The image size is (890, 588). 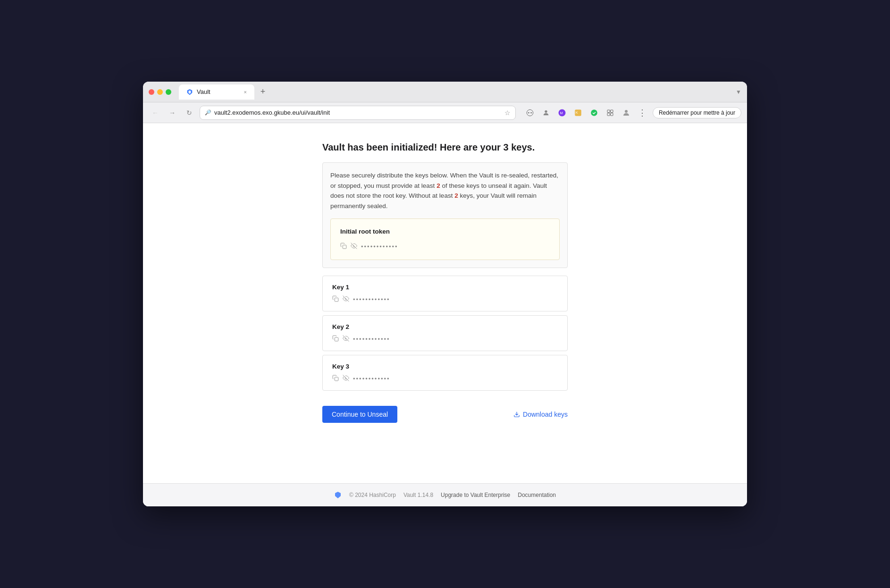 What do you see at coordinates (172, 113) in the screenshot?
I see `forward-button: →` at bounding box center [172, 113].